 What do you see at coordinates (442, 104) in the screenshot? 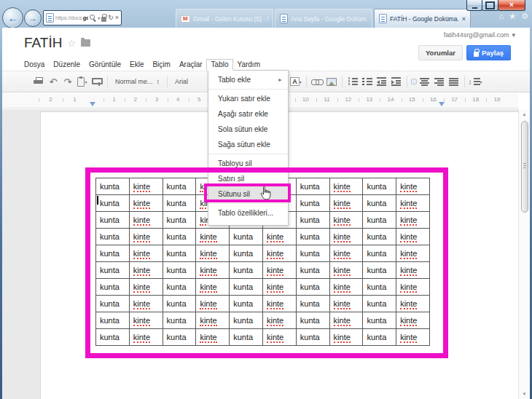
I see `right-margin-marker` at bounding box center [442, 104].